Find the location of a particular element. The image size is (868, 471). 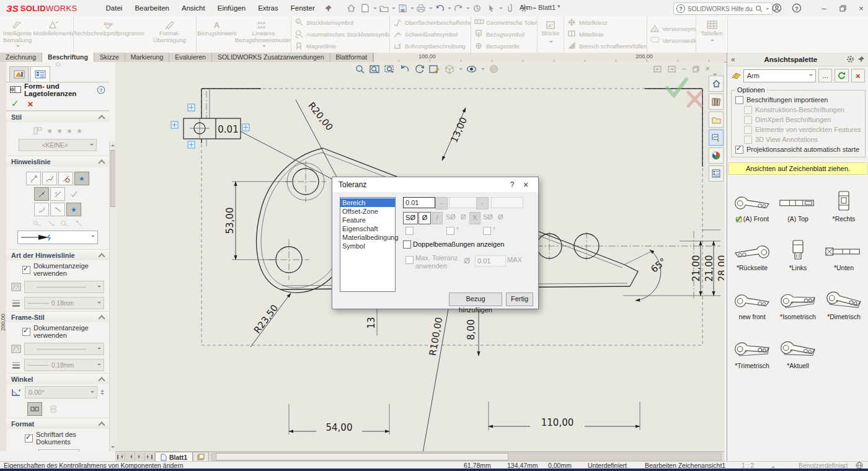

list-item-feature: Feature is located at coordinates (368, 220).